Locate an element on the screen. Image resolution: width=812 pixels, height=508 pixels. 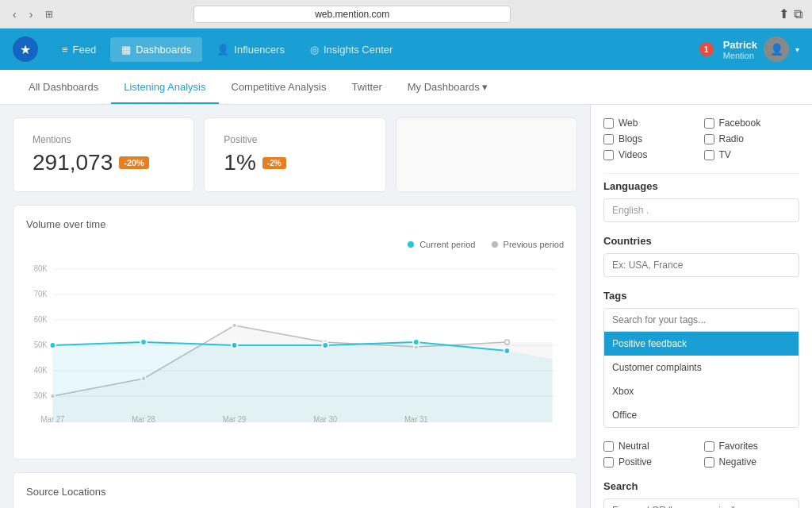
sentiment-negative: Negative is located at coordinates (752, 462).